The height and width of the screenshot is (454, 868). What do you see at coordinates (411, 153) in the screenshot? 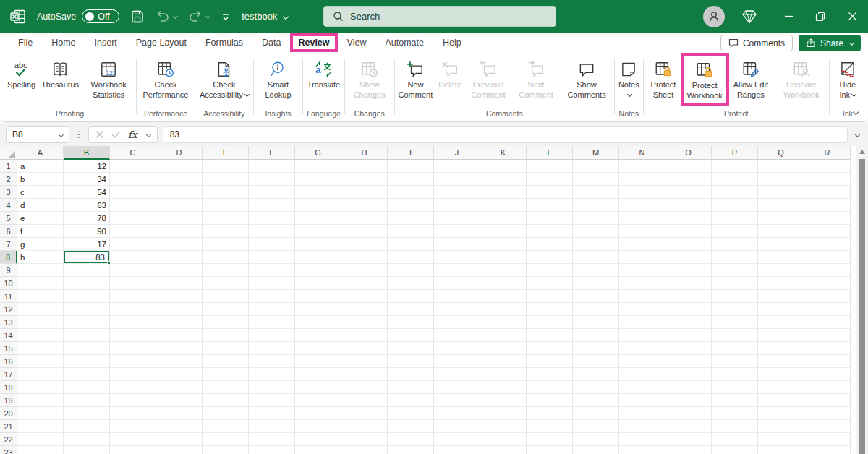
I see `column-header-I: I` at bounding box center [411, 153].